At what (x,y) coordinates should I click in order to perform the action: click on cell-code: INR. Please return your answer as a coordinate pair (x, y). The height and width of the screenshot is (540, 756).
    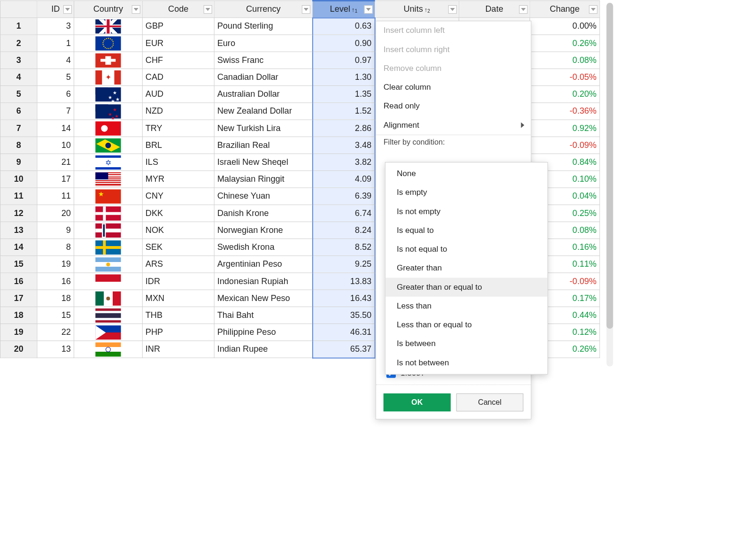
    Looking at the image, I should click on (178, 349).